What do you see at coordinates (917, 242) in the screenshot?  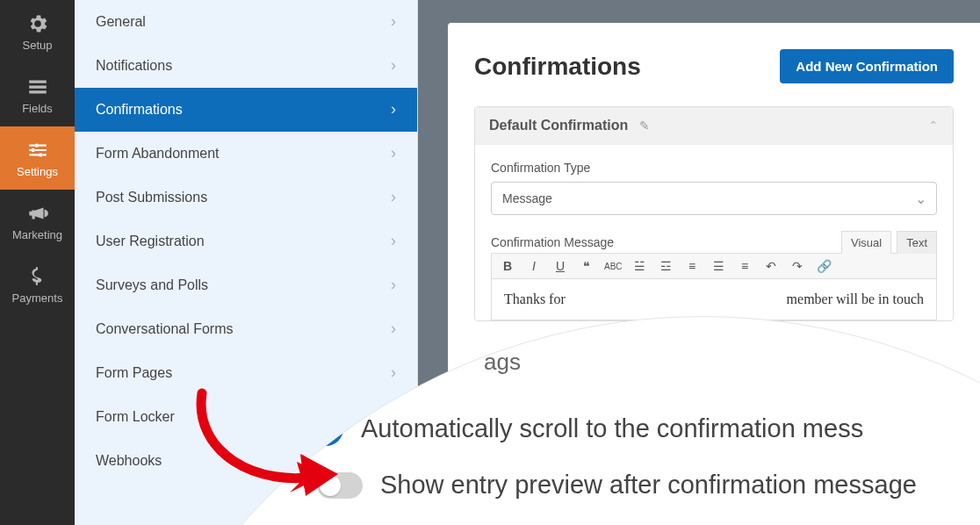 I see `editor-tab-text: Text` at bounding box center [917, 242].